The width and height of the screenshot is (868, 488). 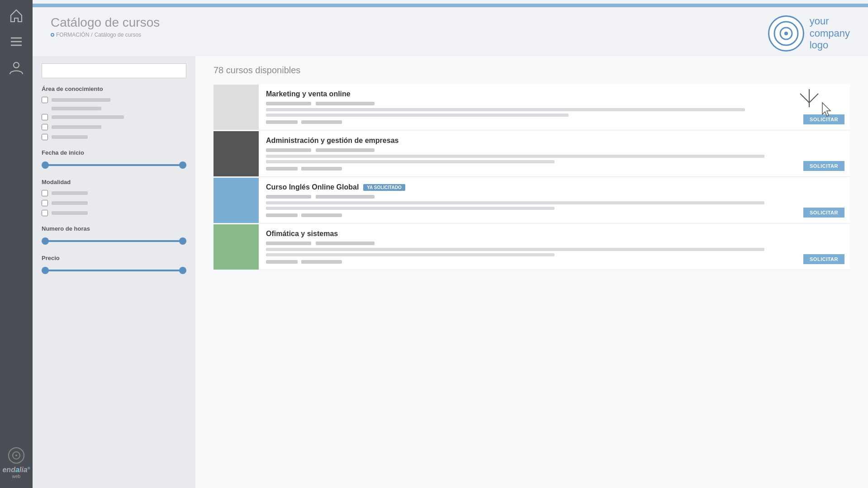 I want to click on company-logo-text: yourcompanylogo, so click(x=830, y=33).